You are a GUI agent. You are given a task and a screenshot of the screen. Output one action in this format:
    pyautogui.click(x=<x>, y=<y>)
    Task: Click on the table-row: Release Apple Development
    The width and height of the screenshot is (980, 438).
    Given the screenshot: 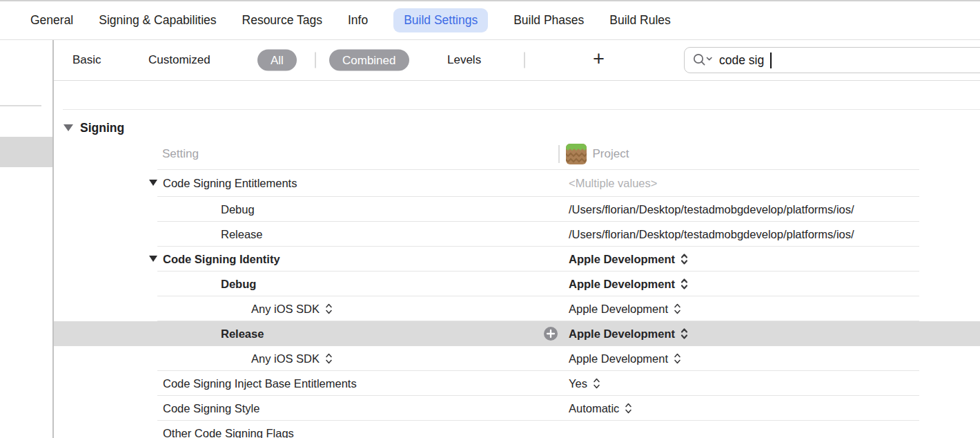 What is the action you would take?
    pyautogui.click(x=517, y=334)
    